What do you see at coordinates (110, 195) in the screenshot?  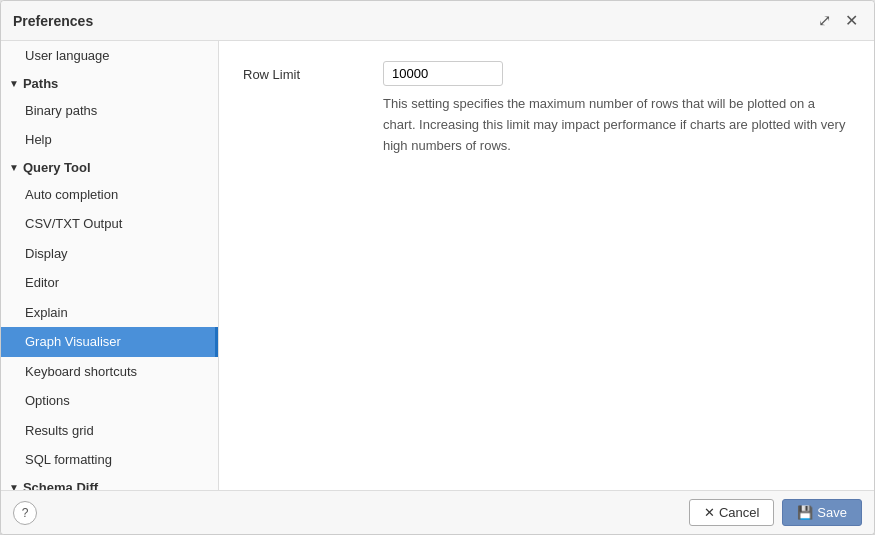 I see `sidebar-item-auto-completion: Auto completion` at bounding box center [110, 195].